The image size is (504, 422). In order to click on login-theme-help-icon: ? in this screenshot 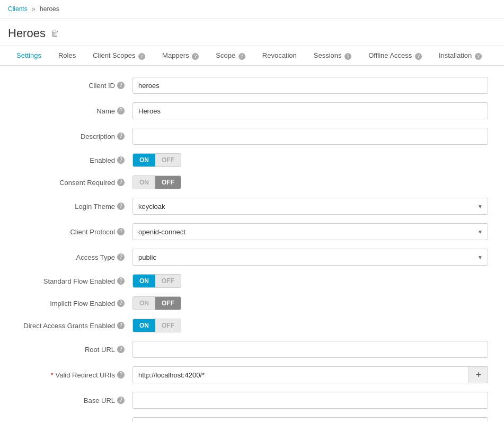, I will do `click(121, 206)`.